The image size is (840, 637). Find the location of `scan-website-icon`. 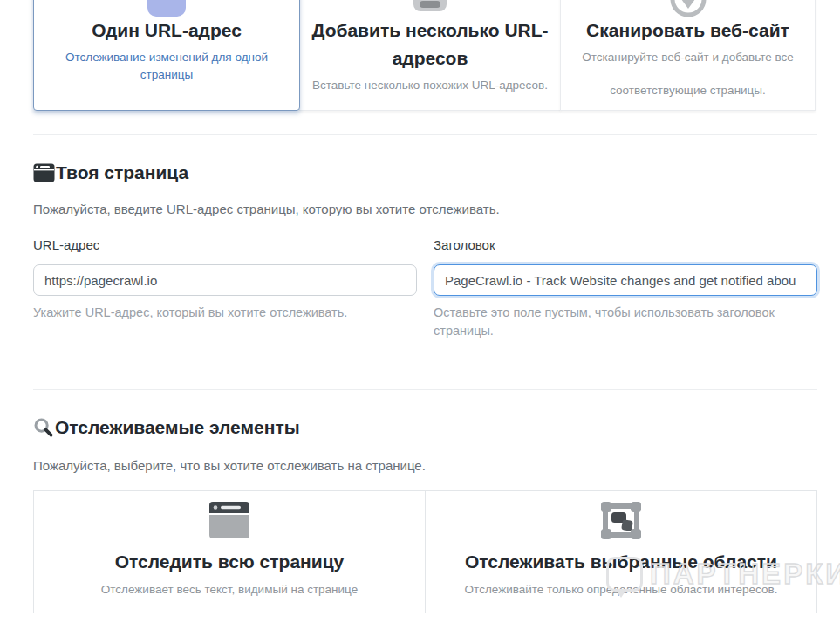

scan-website-icon is located at coordinates (688, 9).